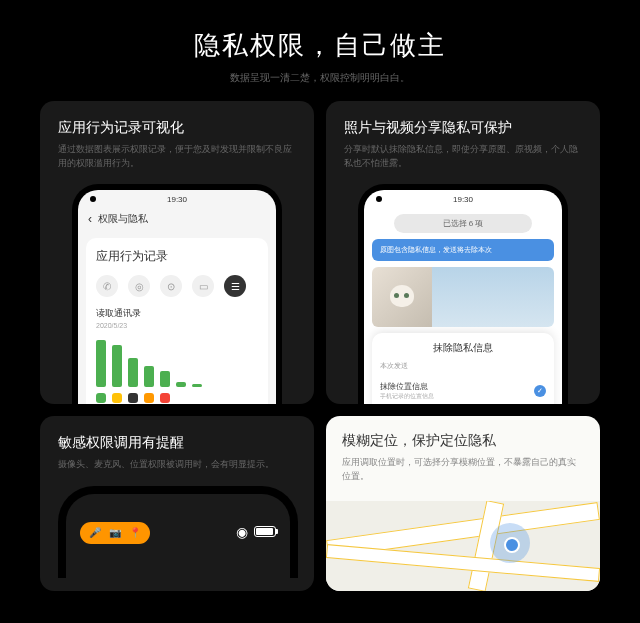 The image size is (640, 623). What do you see at coordinates (139, 286) in the screenshot?
I see `camera-icon: ◎` at bounding box center [139, 286].